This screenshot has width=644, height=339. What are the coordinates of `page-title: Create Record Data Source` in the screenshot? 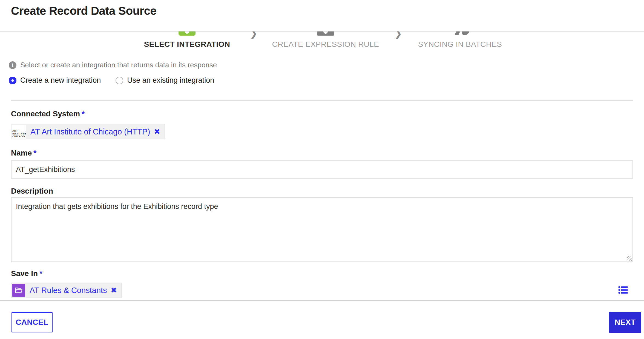 It's located at (84, 11).